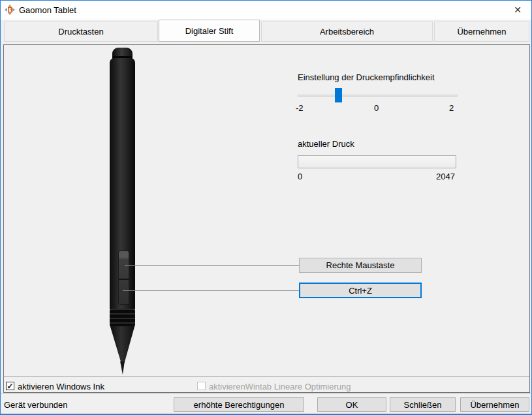  I want to click on pen-rocker-button, so click(124, 278).